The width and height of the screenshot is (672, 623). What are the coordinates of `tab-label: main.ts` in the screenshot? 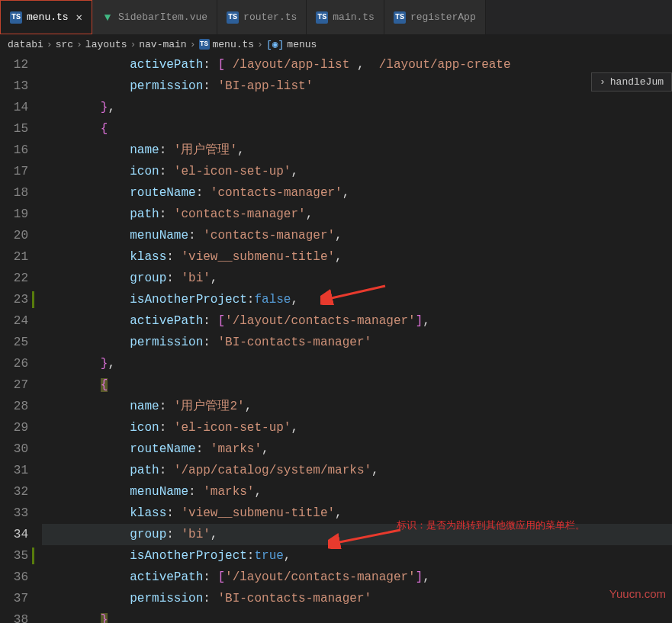 It's located at (354, 17).